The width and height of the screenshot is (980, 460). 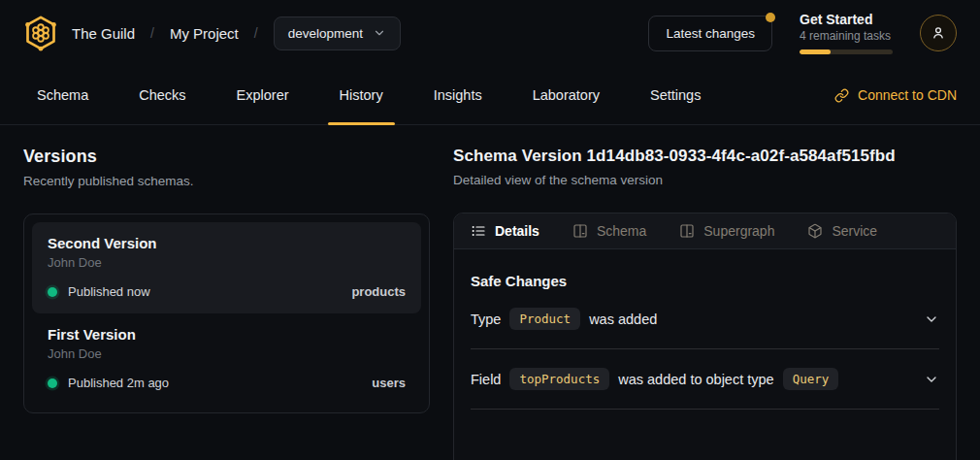 I want to click on link-chain-icon, so click(x=842, y=95).